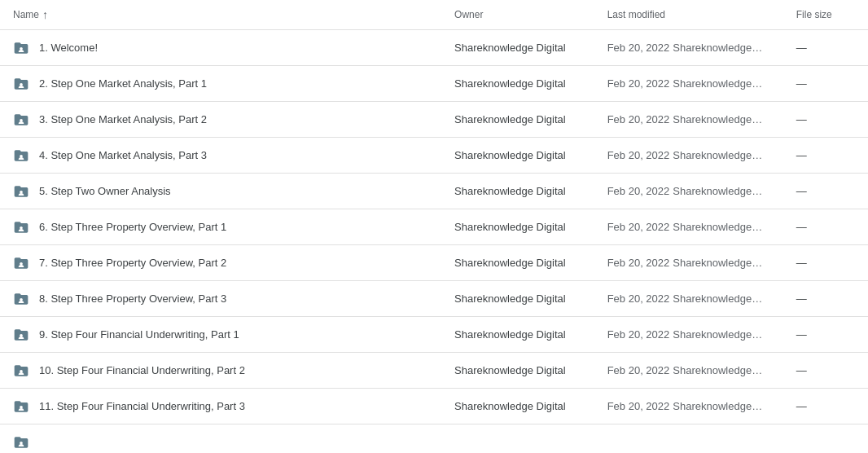  Describe the element at coordinates (434, 120) in the screenshot. I see `table-row: 3. Step One Market Analysis, Part 2Share…` at that location.